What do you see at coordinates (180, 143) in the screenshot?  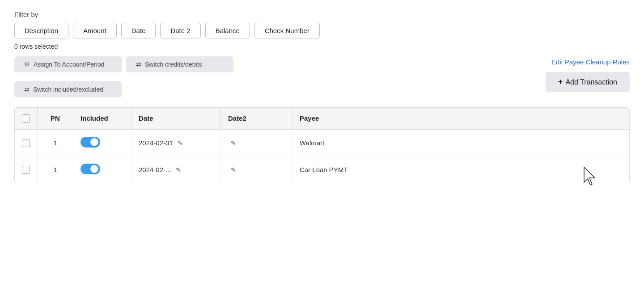 I see `row-0-date-edit-icon: ✎` at bounding box center [180, 143].